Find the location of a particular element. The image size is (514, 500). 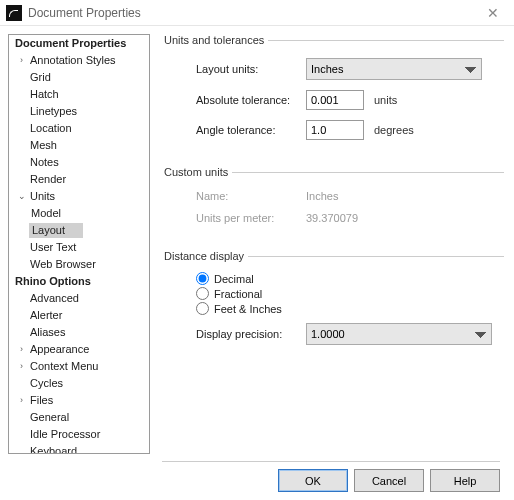

tree-item-linetypes: Linetypes is located at coordinates (54, 112).